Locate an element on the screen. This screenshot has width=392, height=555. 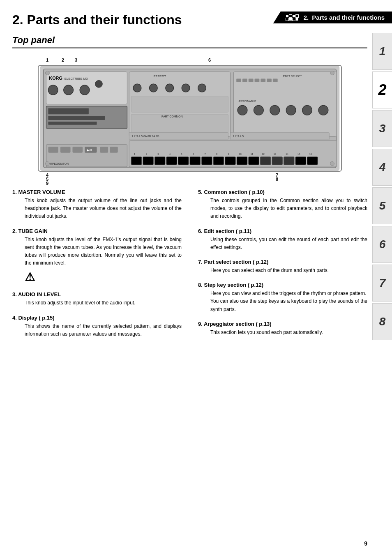
section-title: Top panel is located at coordinates (190, 42).